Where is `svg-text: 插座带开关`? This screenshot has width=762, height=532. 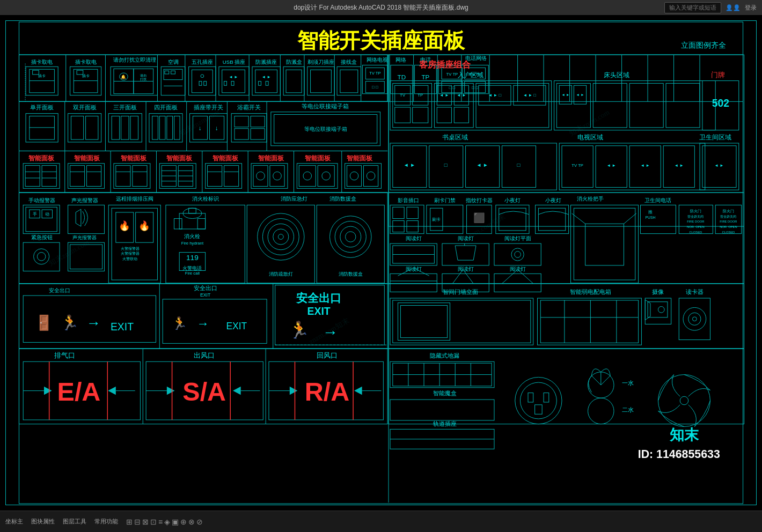
svg-text: 插座带开关 is located at coordinates (208, 107).